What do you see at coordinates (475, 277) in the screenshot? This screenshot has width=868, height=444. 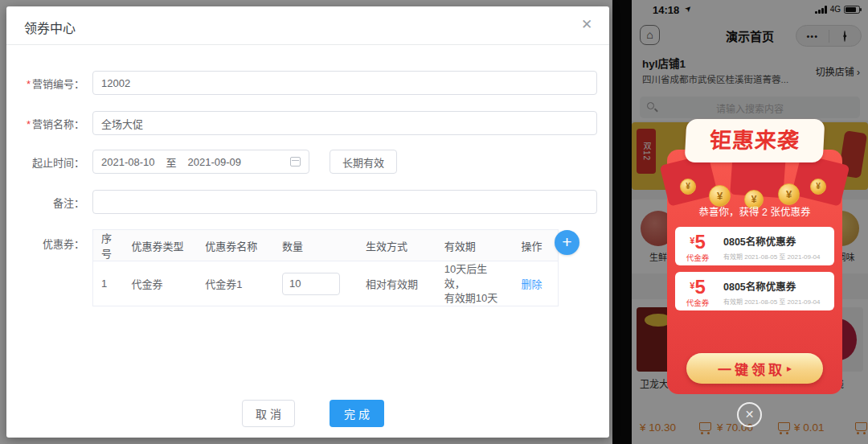 I see `validity-line1: 10天后生效，` at bounding box center [475, 277].